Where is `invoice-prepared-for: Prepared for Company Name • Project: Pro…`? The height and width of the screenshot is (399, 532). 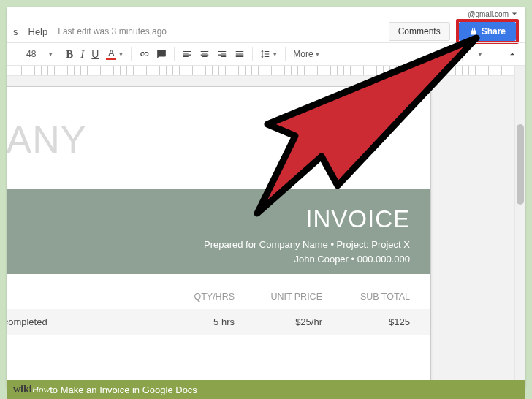 invoice-prepared-for: Prepared for Company Name • Project: Pro… is located at coordinates (209, 245).